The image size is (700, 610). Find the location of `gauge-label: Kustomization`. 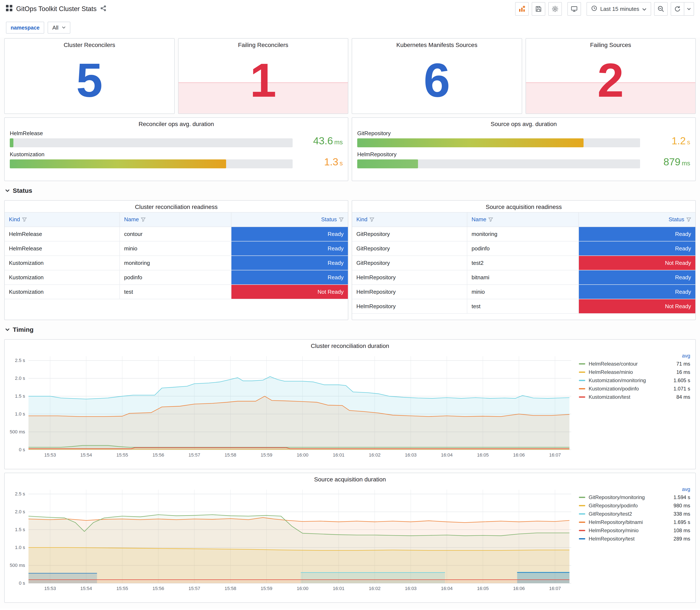

gauge-label: Kustomization is located at coordinates (151, 155).